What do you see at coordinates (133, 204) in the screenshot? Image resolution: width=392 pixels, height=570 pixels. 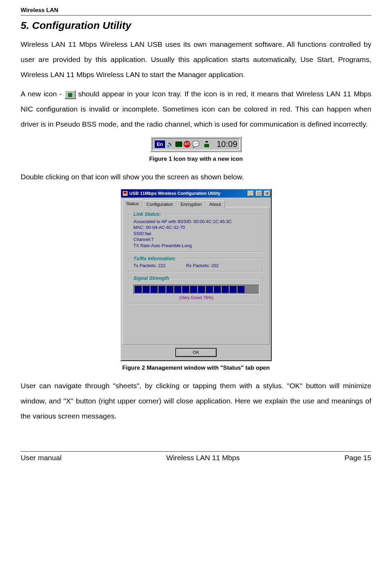 I see `tab-status: Status` at bounding box center [133, 204].